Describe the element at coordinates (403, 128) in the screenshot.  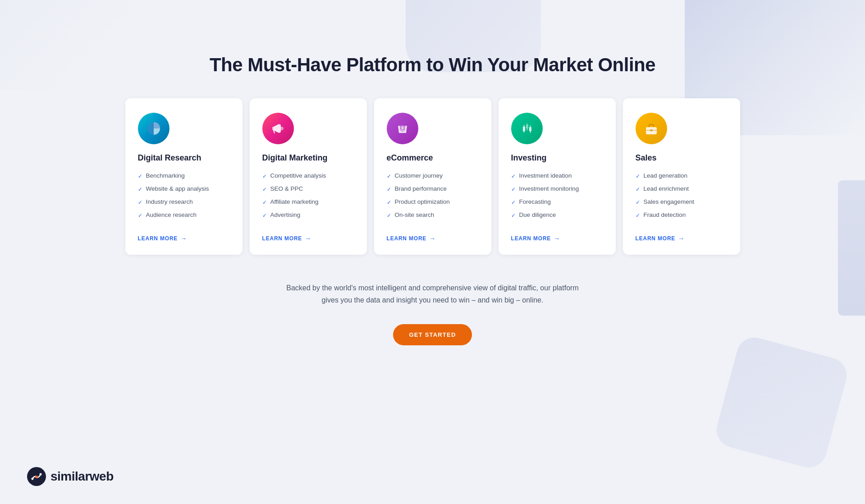
I see `ecommerce-icon-bg` at that location.